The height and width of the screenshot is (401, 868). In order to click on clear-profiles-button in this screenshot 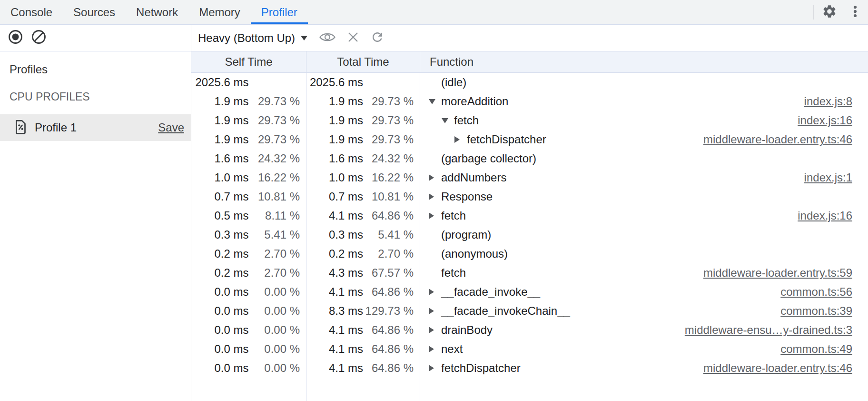, I will do `click(39, 38)`.